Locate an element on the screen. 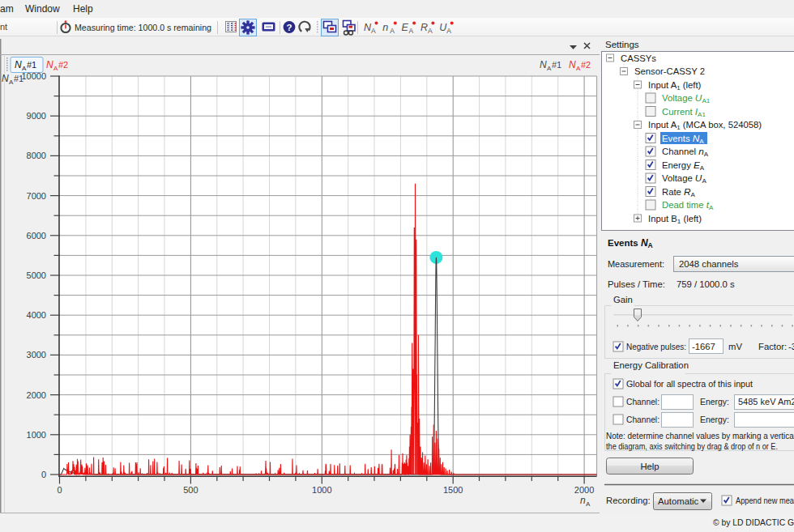  svg-text: Recording: is located at coordinates (629, 500).